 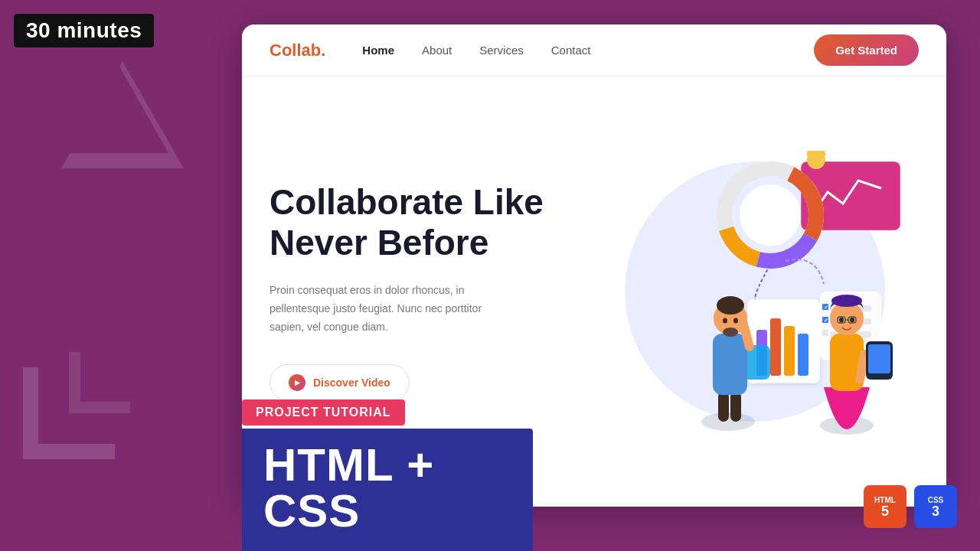 I want to click on nav-link-contact: Contact, so click(x=571, y=51).